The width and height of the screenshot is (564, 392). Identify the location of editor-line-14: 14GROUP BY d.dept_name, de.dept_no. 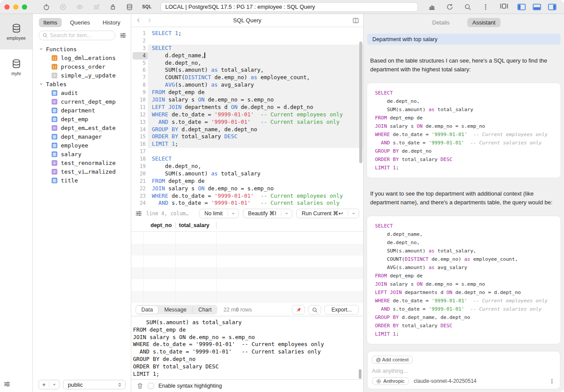
(247, 130).